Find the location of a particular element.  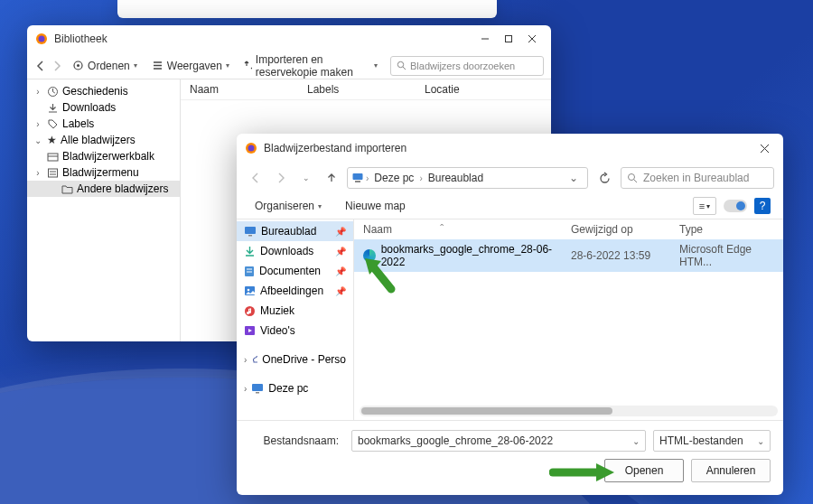

dialog-search: Zoeken in Bureaublad is located at coordinates (697, 178).